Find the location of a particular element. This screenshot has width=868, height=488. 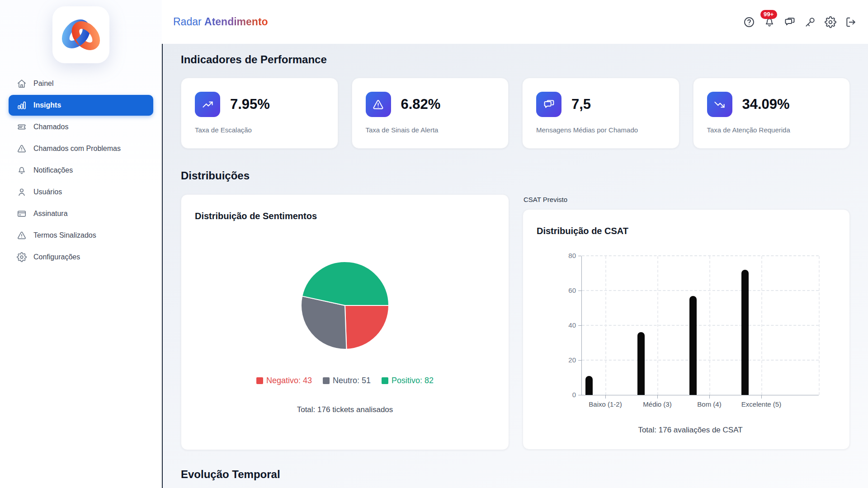

sidebar-nav: PainelInsightsChamadosChamados com Probl… is located at coordinates (81, 170).